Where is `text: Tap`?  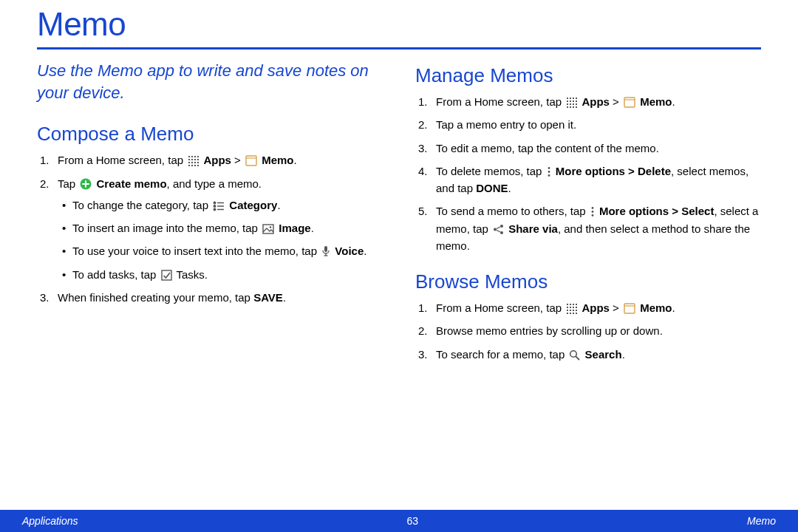 text: Tap is located at coordinates (68, 183).